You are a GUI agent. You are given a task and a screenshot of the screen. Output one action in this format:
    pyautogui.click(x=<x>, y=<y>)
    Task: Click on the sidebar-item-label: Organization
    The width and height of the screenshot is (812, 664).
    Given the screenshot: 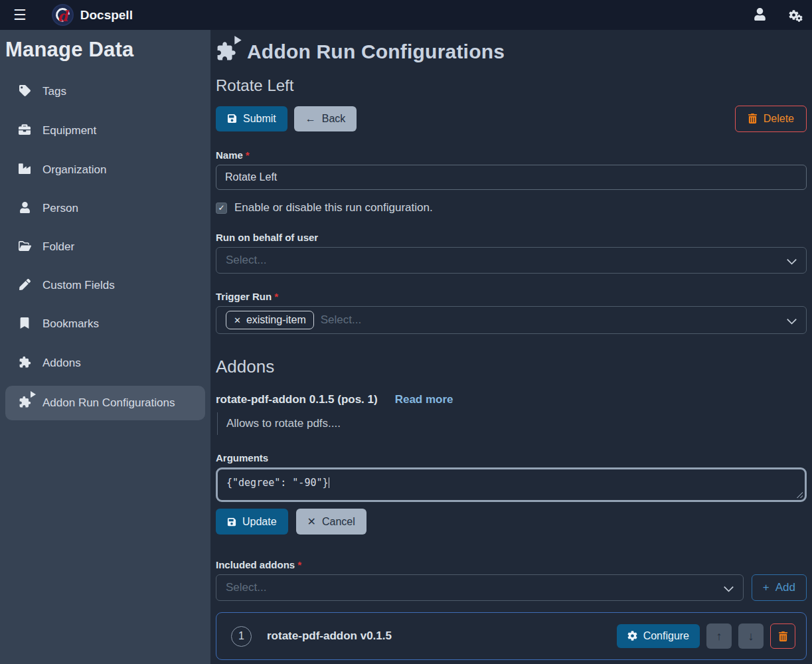 What is the action you would take?
    pyautogui.click(x=74, y=170)
    